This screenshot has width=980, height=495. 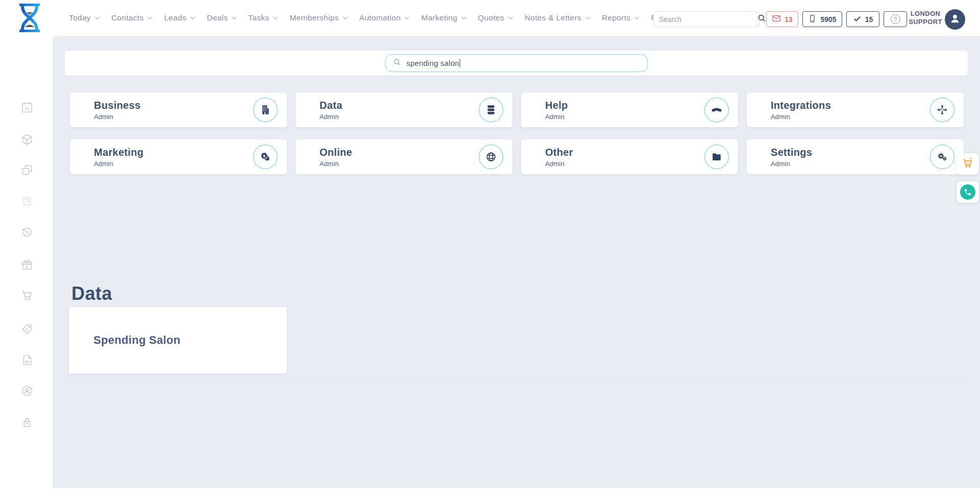 What do you see at coordinates (27, 422) in the screenshot?
I see `sidebar-icon-lock` at bounding box center [27, 422].